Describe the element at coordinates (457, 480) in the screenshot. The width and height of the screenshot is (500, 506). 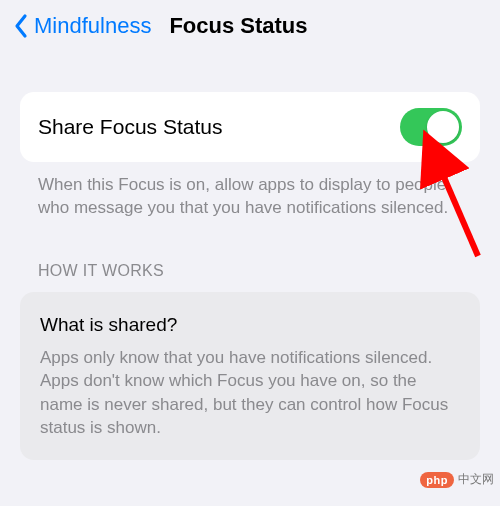
I see `watermark: php 中文网` at that location.